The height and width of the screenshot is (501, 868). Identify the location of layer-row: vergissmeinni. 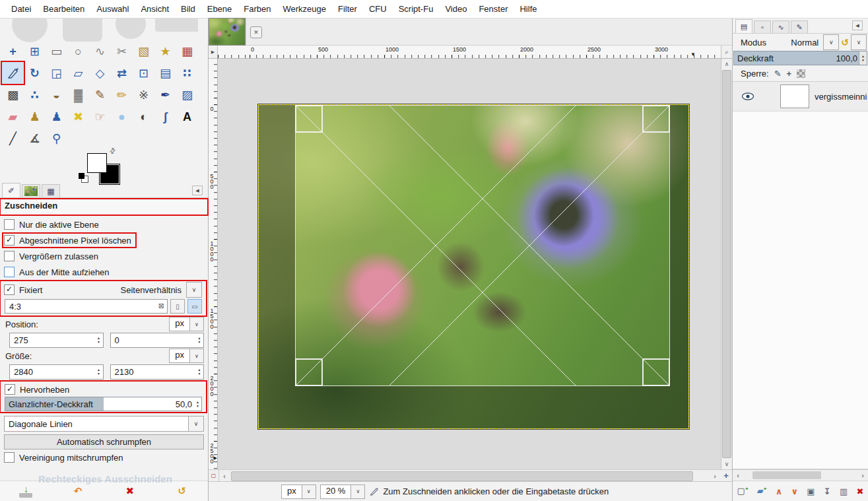
(800, 96).